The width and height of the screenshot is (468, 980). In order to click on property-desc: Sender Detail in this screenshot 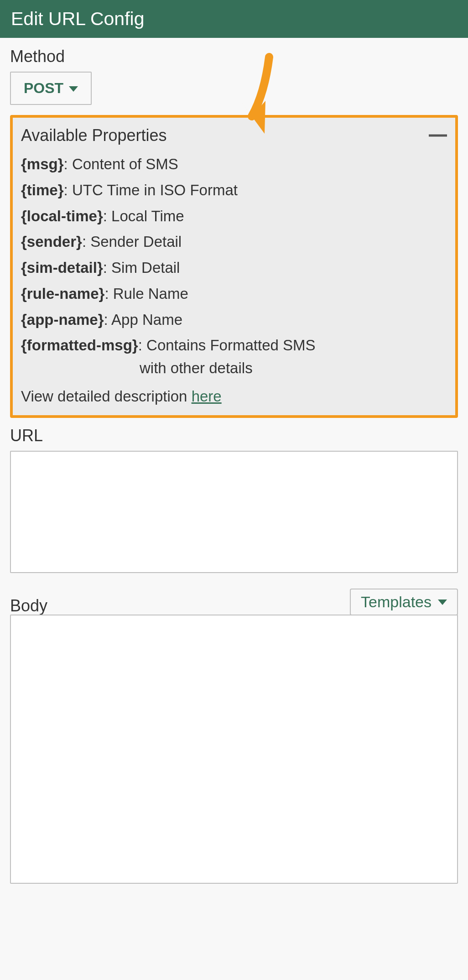, I will do `click(136, 242)`.